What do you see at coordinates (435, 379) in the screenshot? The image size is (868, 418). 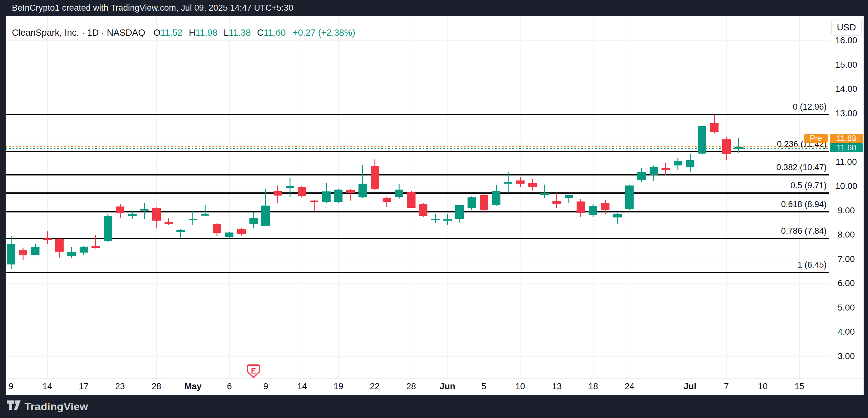 I see `time-axis-separator` at bounding box center [435, 379].